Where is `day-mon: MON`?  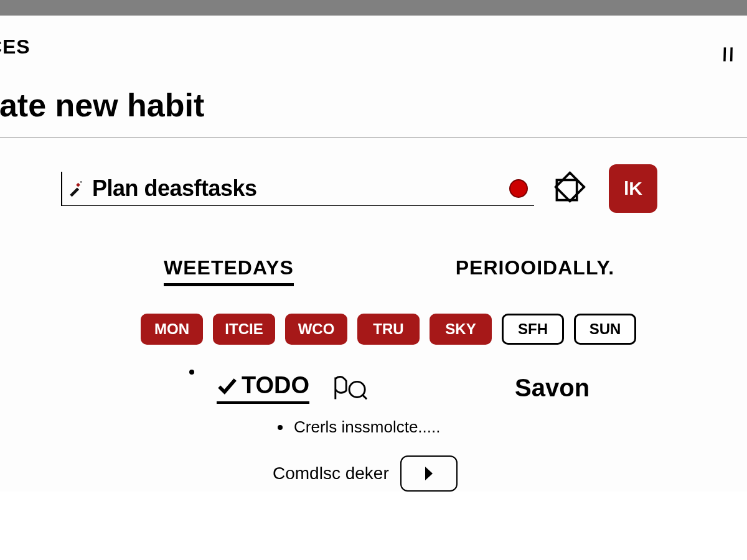
day-mon: MON is located at coordinates (172, 329).